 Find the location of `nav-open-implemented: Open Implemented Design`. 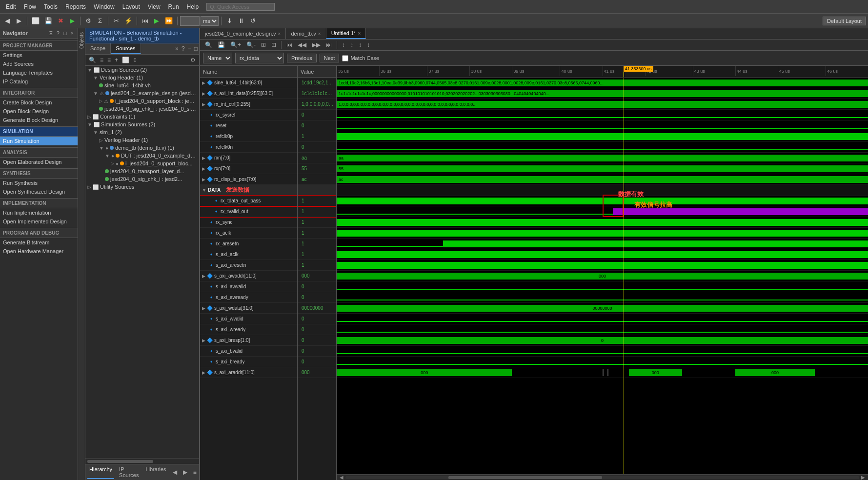

nav-open-implemented: Open Implemented Design is located at coordinates (39, 221).